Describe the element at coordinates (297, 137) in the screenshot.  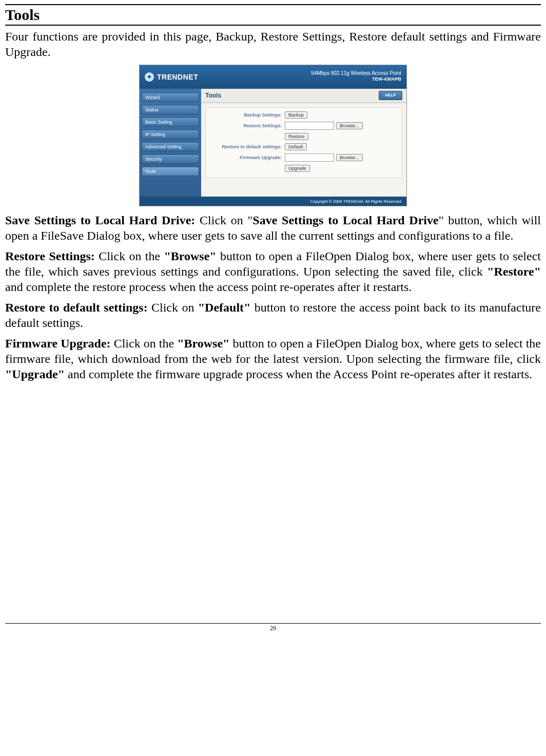
I see `restore-button: Restore` at that location.